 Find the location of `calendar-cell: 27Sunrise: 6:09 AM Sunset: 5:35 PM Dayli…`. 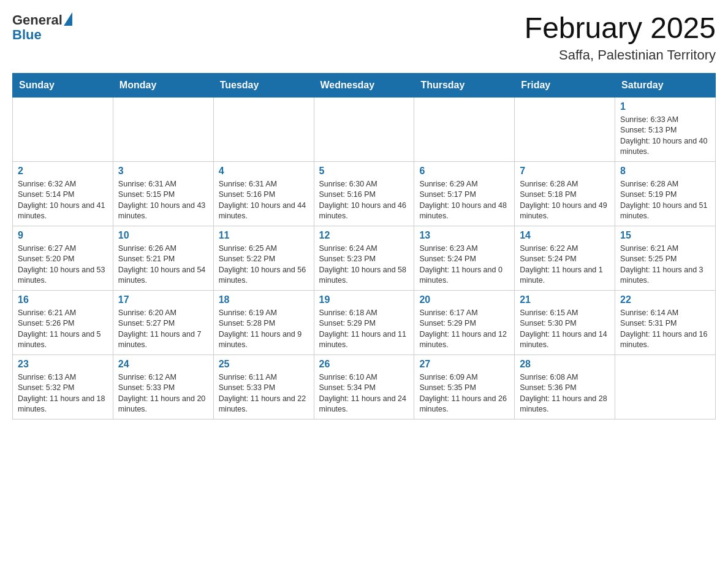

calendar-cell: 27Sunrise: 6:09 AM Sunset: 5:35 PM Dayli… is located at coordinates (464, 386).